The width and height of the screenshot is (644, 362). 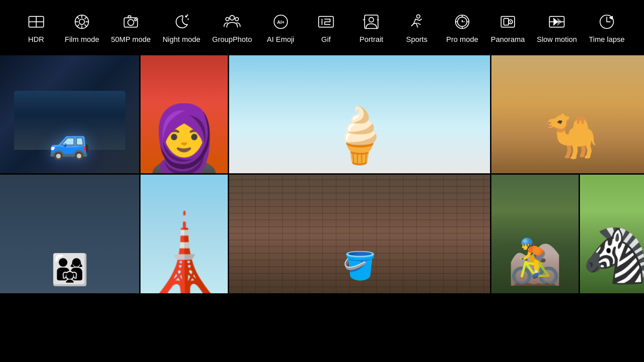 What do you see at coordinates (131, 28) in the screenshot?
I see `toolbar-item-50mp: 50MP mode` at bounding box center [131, 28].